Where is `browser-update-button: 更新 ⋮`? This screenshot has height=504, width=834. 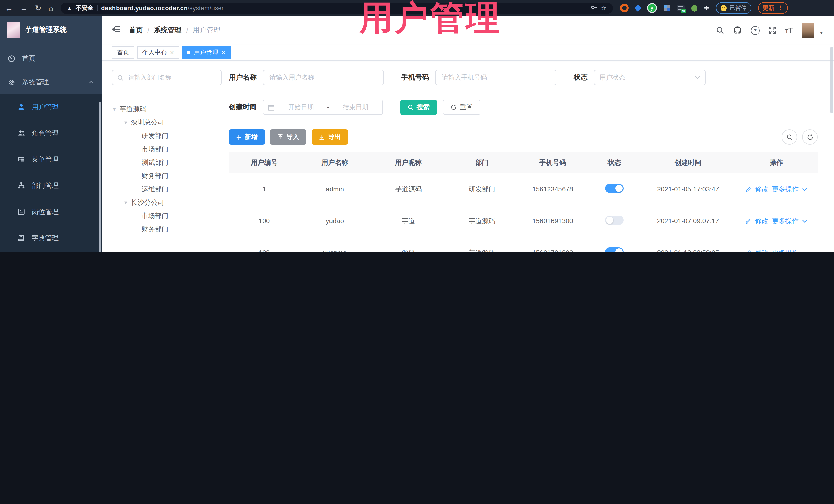
browser-update-button: 更新 ⋮ is located at coordinates (773, 8).